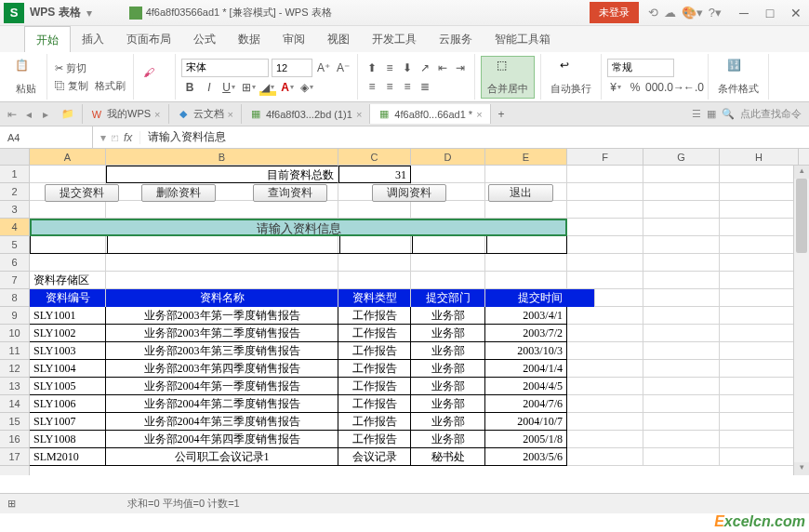 This screenshot has width=809, height=532. Describe the element at coordinates (15, 458) in the screenshot. I see `row-header-17: 17` at that location.